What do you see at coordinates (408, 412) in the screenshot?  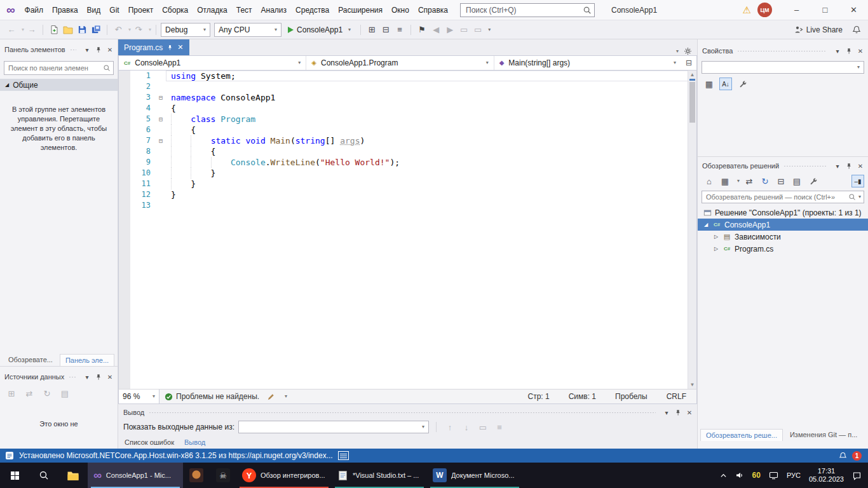 I see `output-header: Вывод ▾ ✕` at bounding box center [408, 412].